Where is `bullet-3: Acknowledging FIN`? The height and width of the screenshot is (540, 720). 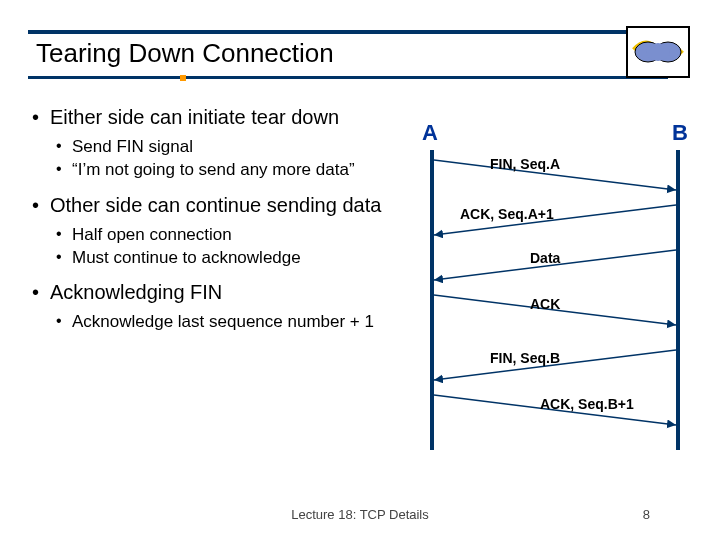 bullet-3: Acknowledging FIN is located at coordinates (218, 292).